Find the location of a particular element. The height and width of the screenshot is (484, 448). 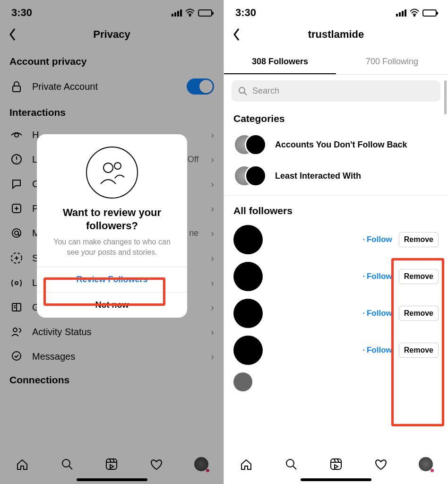

search-input: Search is located at coordinates (336, 91).